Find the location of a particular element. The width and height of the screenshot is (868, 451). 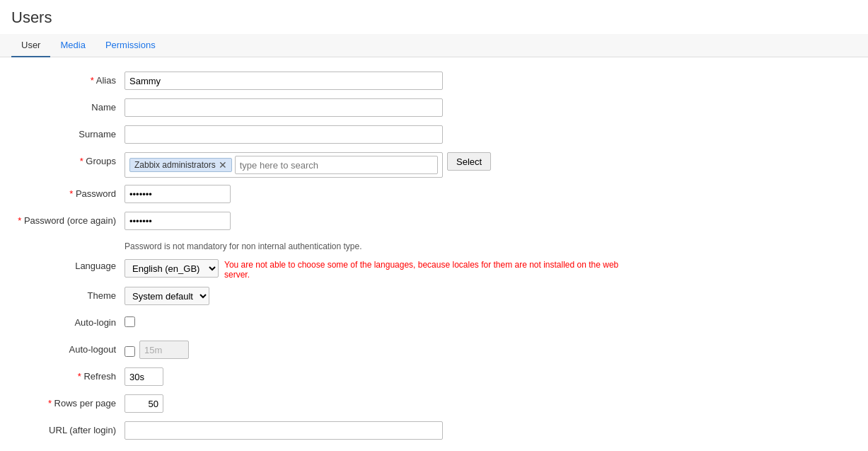

surname-input is located at coordinates (284, 135).